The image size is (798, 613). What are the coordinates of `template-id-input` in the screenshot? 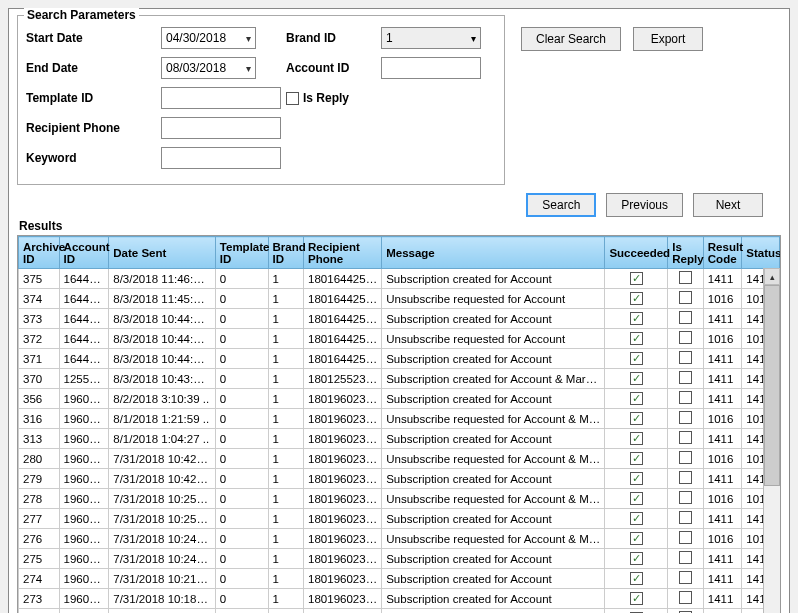 It's located at (221, 98).